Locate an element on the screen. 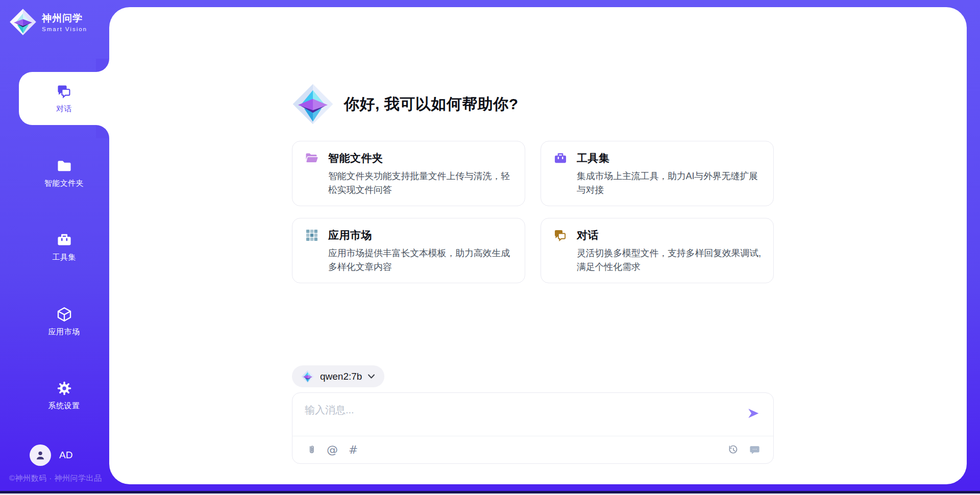  sidebar-item-app-market: 应用市场 is located at coordinates (64, 321).